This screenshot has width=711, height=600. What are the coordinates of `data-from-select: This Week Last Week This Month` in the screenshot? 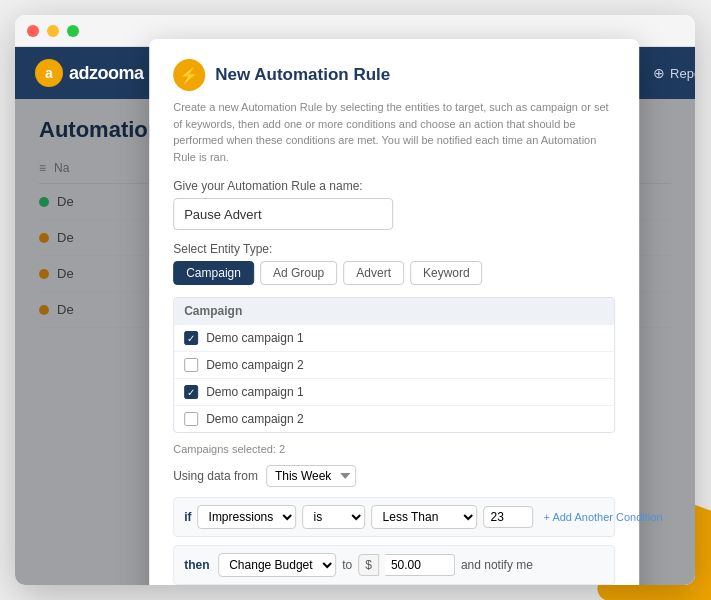 It's located at (311, 476).